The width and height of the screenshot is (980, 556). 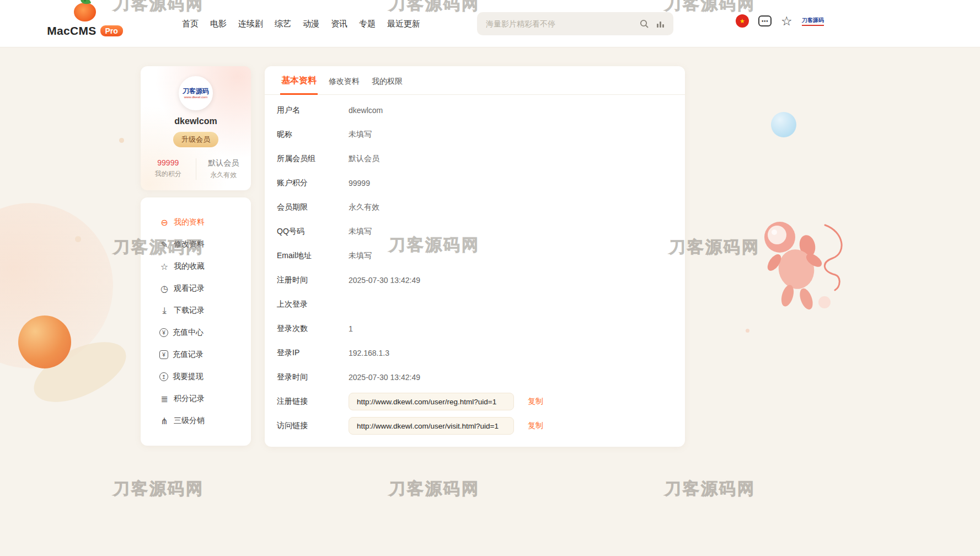 I want to click on sidebar-item-label: 我的收藏, so click(x=189, y=266).